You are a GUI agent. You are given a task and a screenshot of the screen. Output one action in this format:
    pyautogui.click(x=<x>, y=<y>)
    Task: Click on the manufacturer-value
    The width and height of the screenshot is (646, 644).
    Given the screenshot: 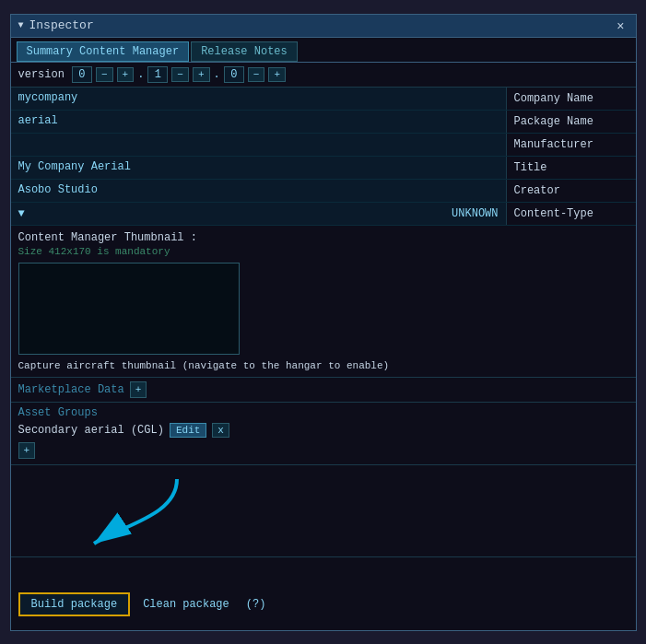 What is the action you would take?
    pyautogui.click(x=259, y=145)
    